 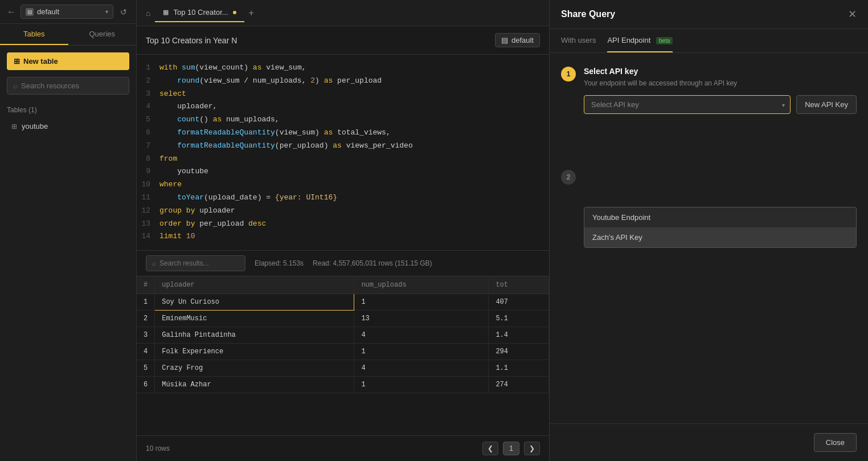 I want to click on col-header-uploader: uploader, so click(x=255, y=285).